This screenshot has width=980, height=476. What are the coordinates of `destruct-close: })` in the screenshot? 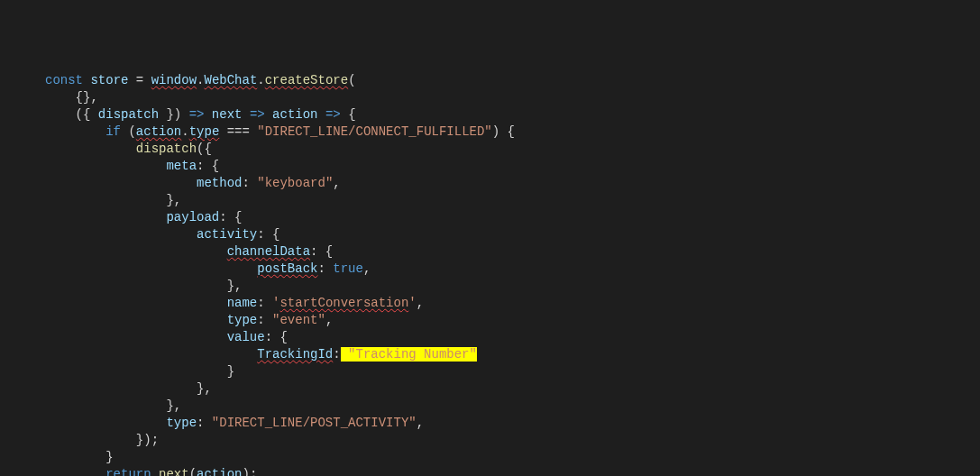 It's located at (174, 114).